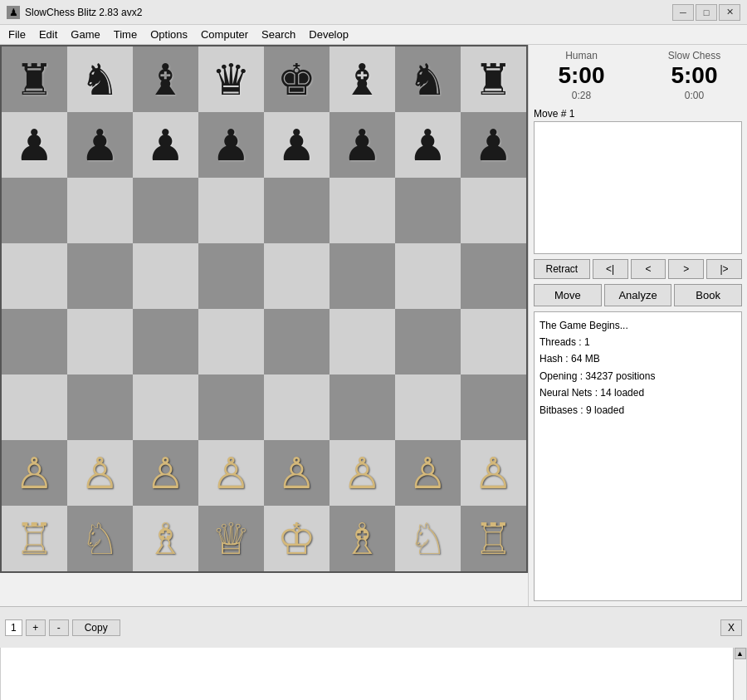  What do you see at coordinates (683, 12) in the screenshot?
I see `minimize-button: ─` at bounding box center [683, 12].